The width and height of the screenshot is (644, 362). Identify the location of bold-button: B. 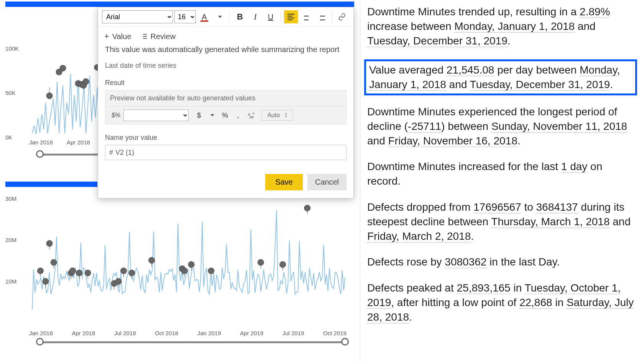
(240, 17).